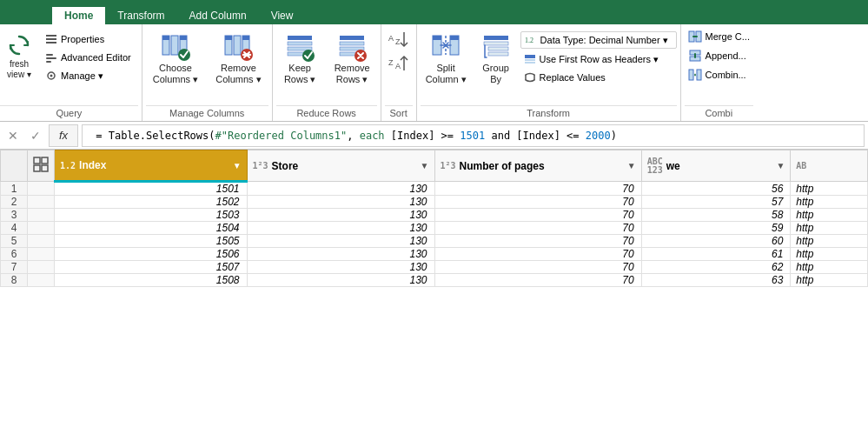 This screenshot has width=868, height=441. I want to click on row-we: 58, so click(716, 216).